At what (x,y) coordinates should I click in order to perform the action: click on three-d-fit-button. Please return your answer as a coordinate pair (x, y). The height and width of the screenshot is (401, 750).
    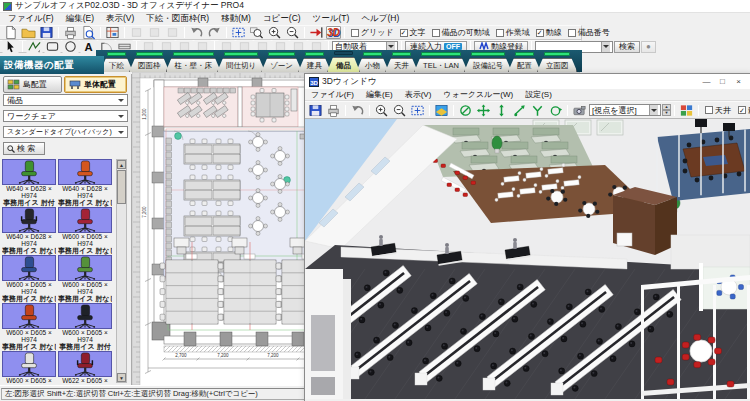
    Looking at the image, I should click on (418, 110).